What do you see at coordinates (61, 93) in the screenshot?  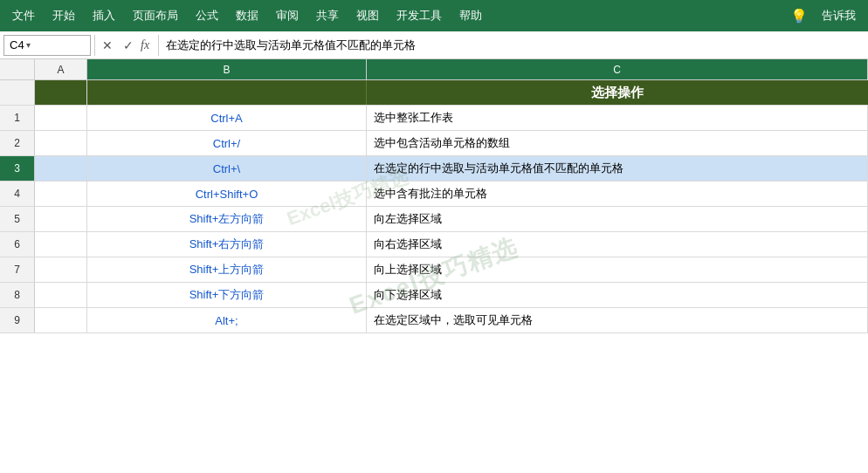 I see `cell-header-a` at bounding box center [61, 93].